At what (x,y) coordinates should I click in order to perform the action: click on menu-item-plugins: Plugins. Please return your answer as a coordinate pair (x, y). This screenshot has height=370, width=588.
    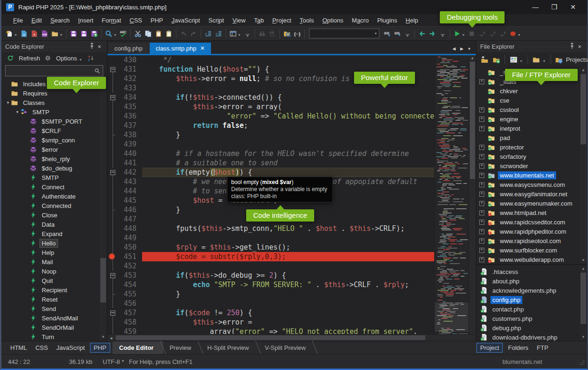
    Looking at the image, I should click on (387, 21).